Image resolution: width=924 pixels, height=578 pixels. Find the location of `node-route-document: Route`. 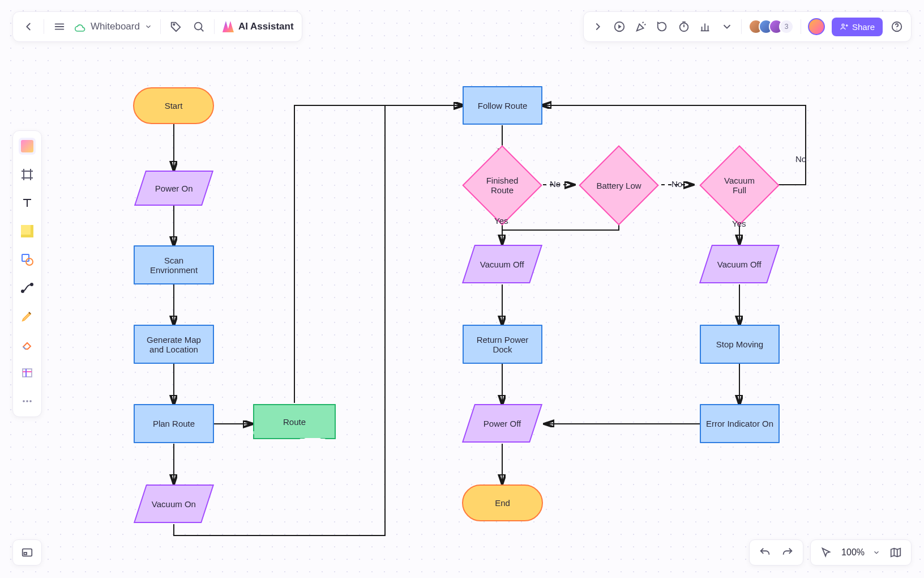

node-route-document: Route is located at coordinates (294, 422).